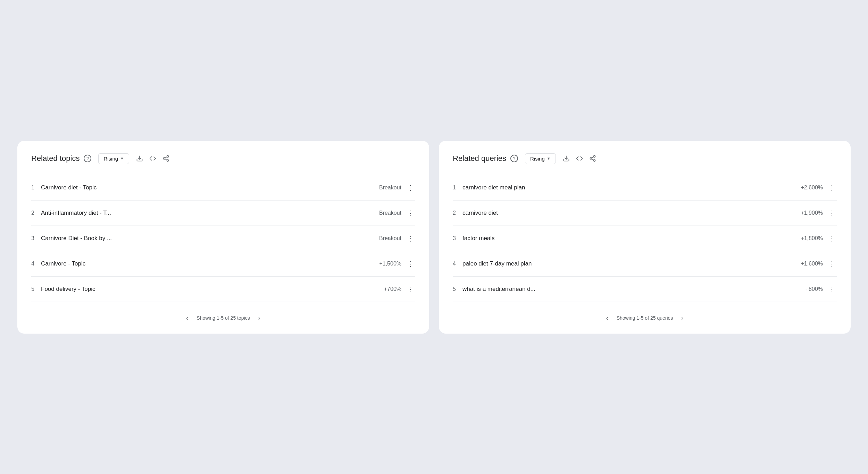  I want to click on left-pagination-text: Showing 1-5 of 25 topics, so click(223, 318).